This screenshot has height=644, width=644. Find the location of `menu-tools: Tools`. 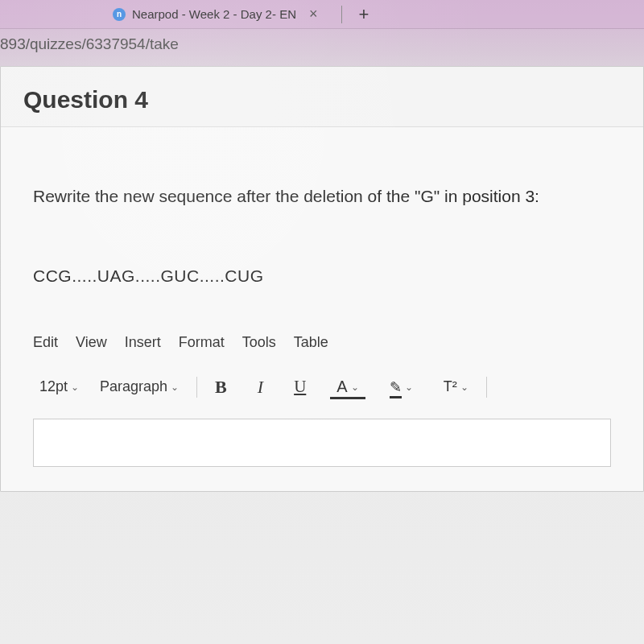

menu-tools: Tools is located at coordinates (259, 343).